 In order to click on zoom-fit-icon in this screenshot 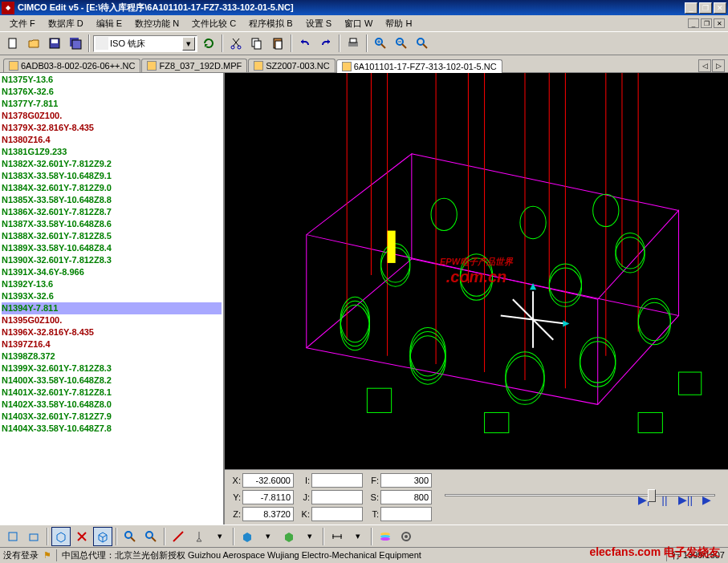, I will do `click(422, 43)`.